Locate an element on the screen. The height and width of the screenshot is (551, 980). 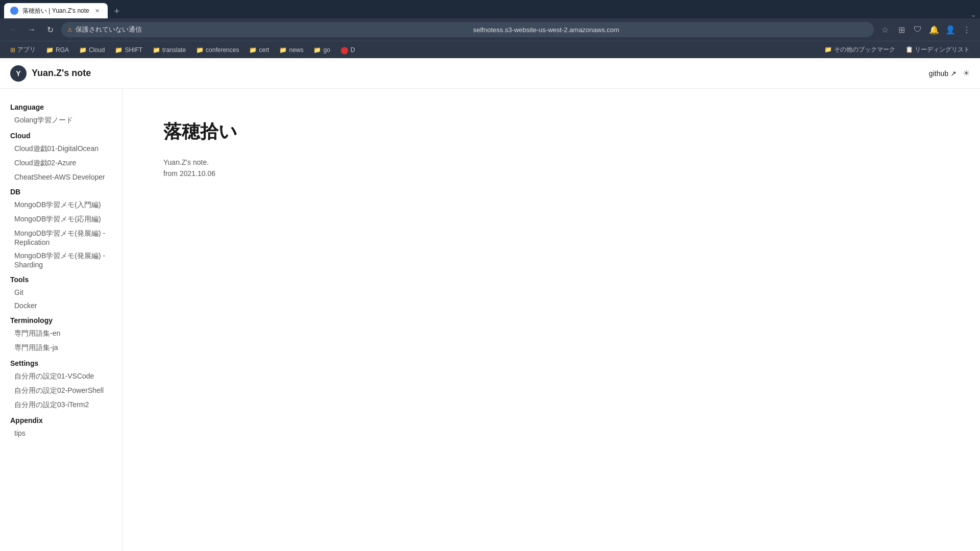
site-logo: Y Yuan.Z's note is located at coordinates (51, 73).